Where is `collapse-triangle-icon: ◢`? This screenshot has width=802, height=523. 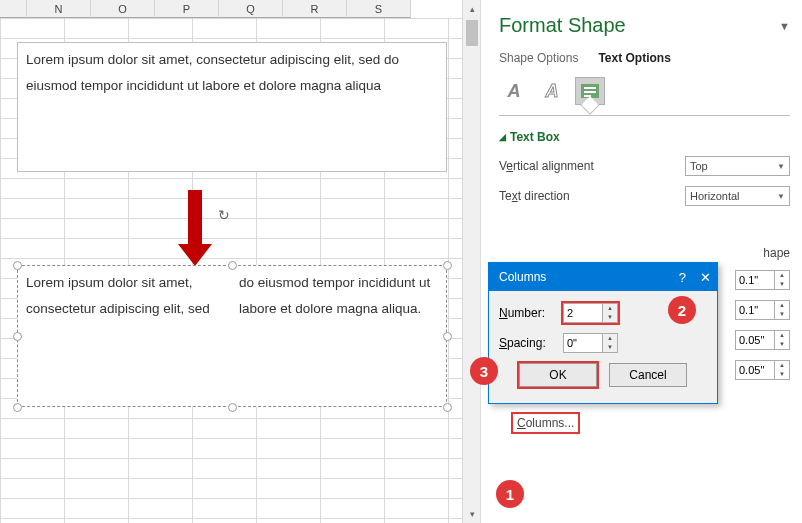
collapse-triangle-icon: ◢ is located at coordinates (502, 137).